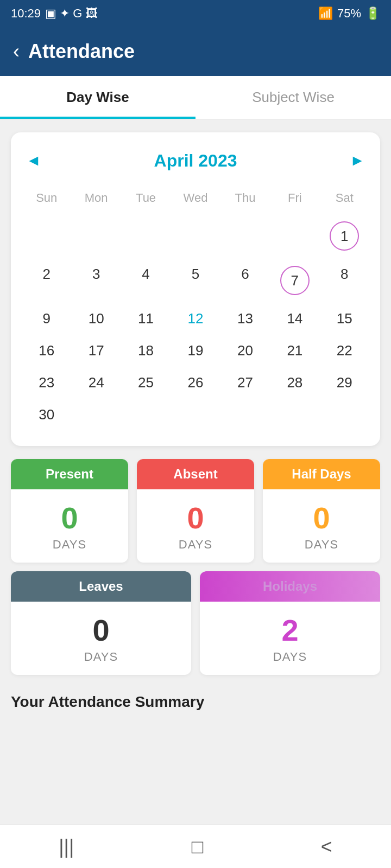  I want to click on stat-holidays: Holidays 2 DAYS, so click(290, 623).